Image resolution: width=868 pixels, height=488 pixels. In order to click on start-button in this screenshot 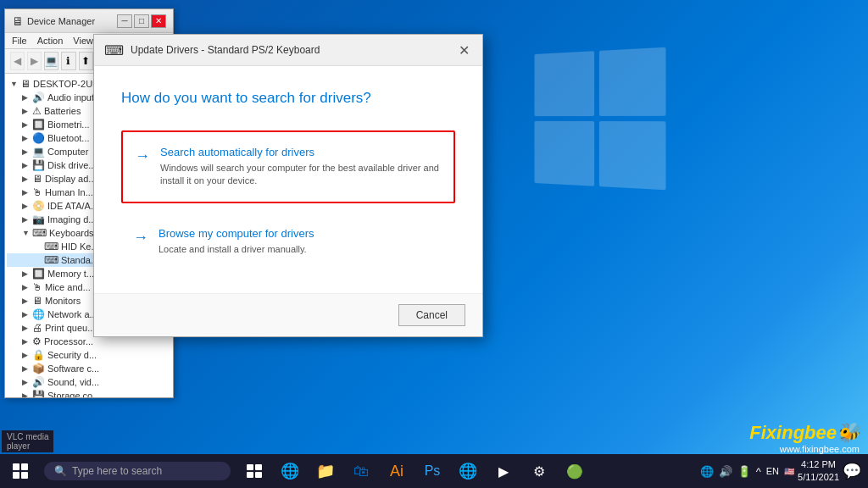, I will do `click(20, 471)`.